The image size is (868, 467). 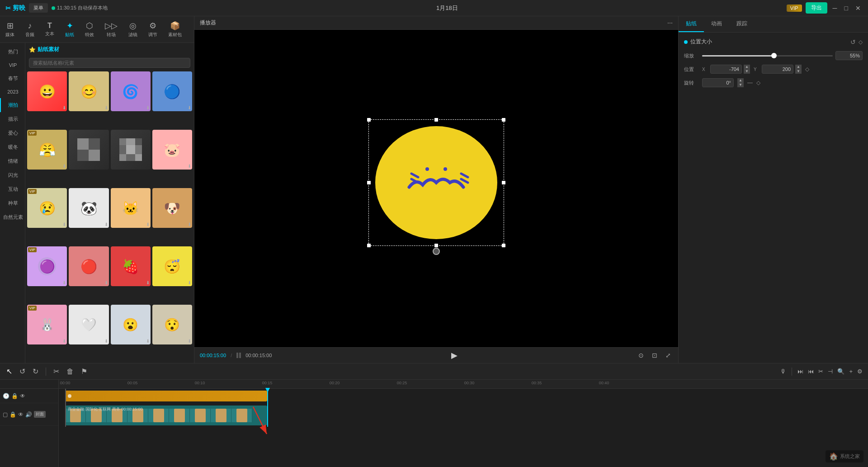 What do you see at coordinates (175, 29) in the screenshot?
I see `toolbar-assets: 📦 素材包` at bounding box center [175, 29].